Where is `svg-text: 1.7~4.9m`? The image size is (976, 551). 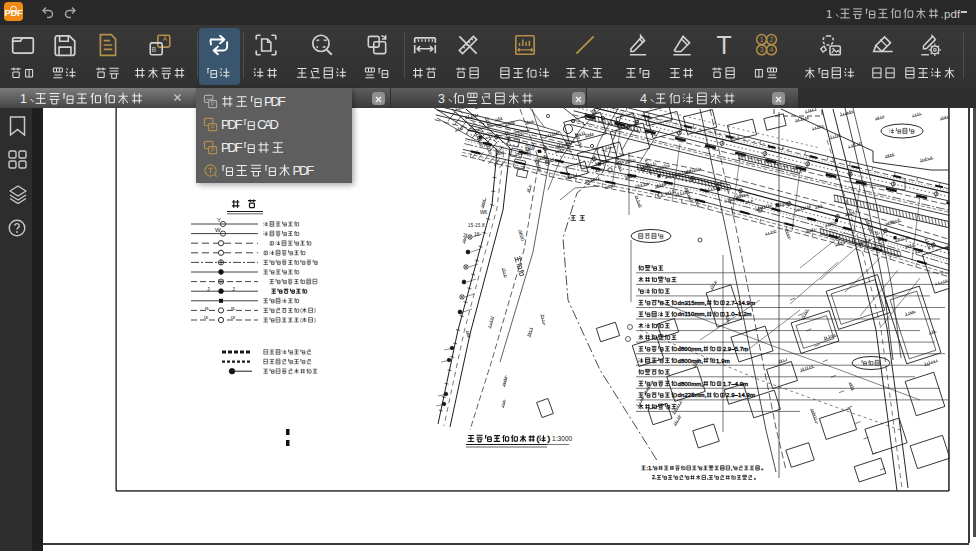
svg-text: 1.7~4.9m is located at coordinates (736, 384).